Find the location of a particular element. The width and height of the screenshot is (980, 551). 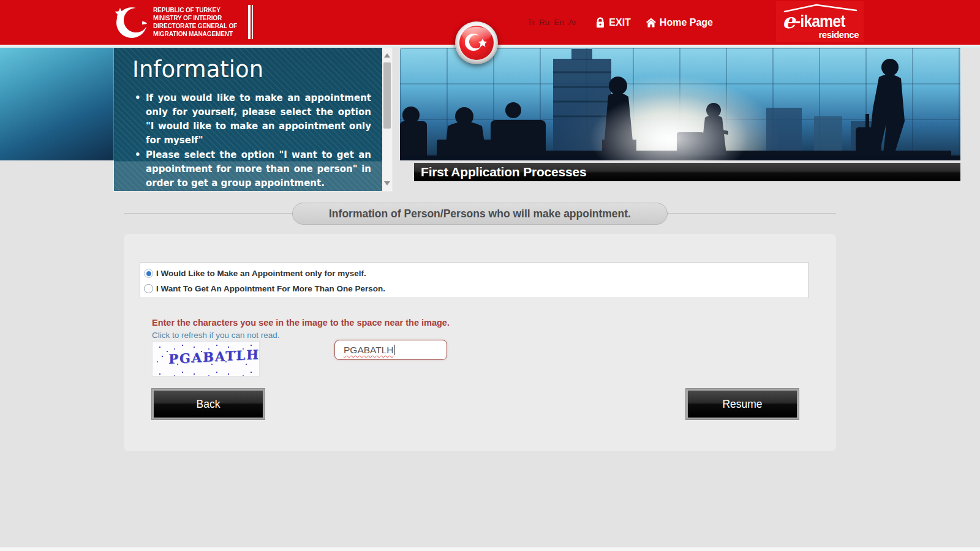

captcha-refresh-link: Click to refresh if you can not read. is located at coordinates (216, 335).